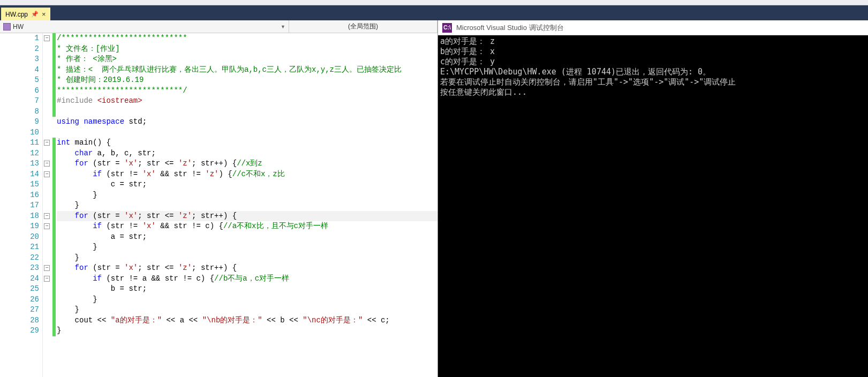 This screenshot has width=868, height=377. Describe the element at coordinates (247, 175) in the screenshot. I see `code-line: if (str != 'x' && str != 'z') {//c不和x，z比` at that location.